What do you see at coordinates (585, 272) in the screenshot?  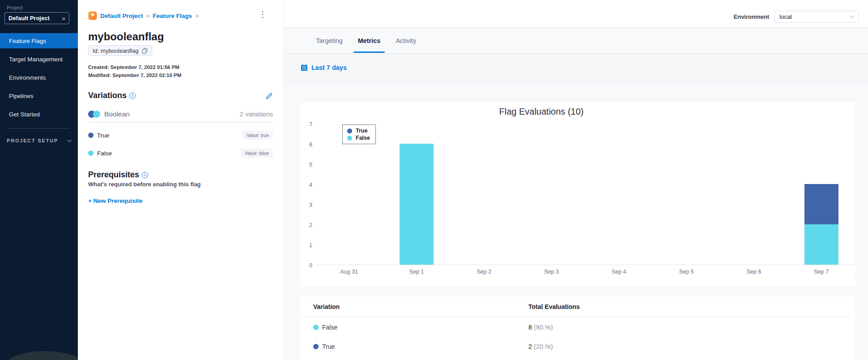 I see `chart-x-axis: Aug 31Sep 1Sep 2Sep 3Sep 4Sep 5Sep 6Sep …` at bounding box center [585, 272].